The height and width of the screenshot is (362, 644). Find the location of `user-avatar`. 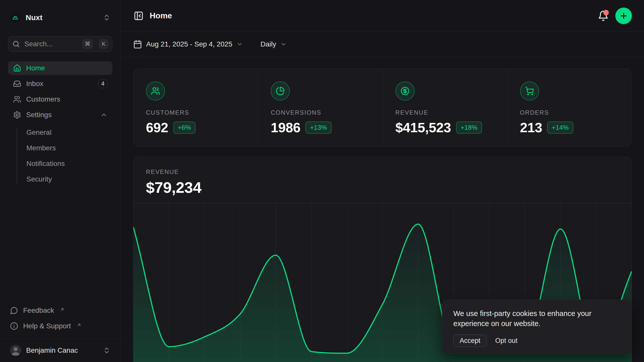

user-avatar is located at coordinates (16, 350).